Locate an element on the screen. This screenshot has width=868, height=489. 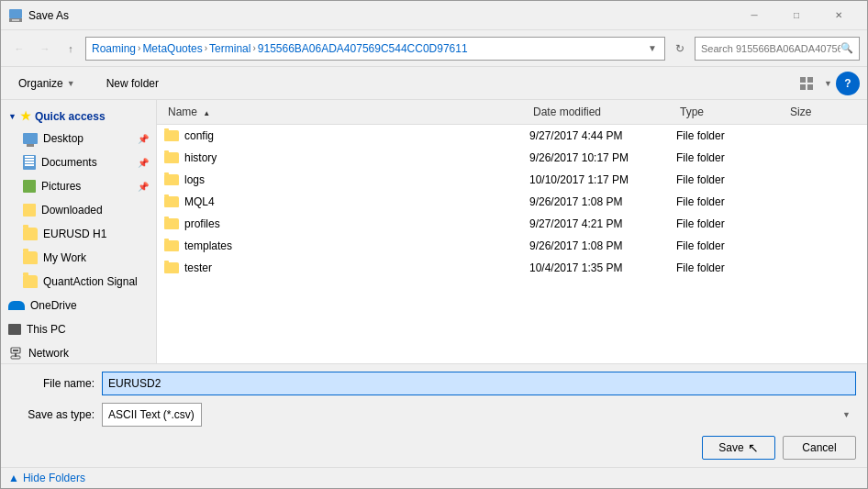
help-button: ? is located at coordinates (848, 83).